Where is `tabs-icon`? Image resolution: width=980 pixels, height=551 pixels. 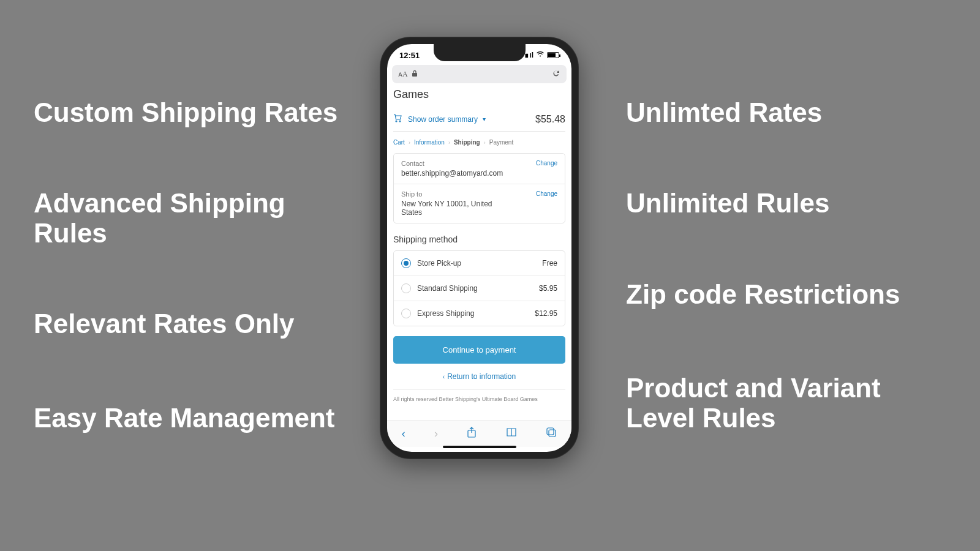 tabs-icon is located at coordinates (551, 433).